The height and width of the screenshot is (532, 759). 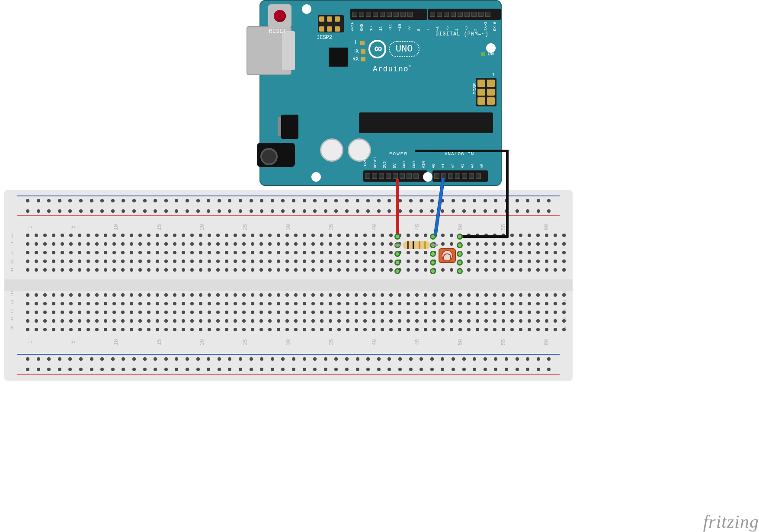 What do you see at coordinates (288, 342) in the screenshot?
I see `column-numbers-bottom: 15 1015 2025 3035 4045 5055 60` at bounding box center [288, 342].